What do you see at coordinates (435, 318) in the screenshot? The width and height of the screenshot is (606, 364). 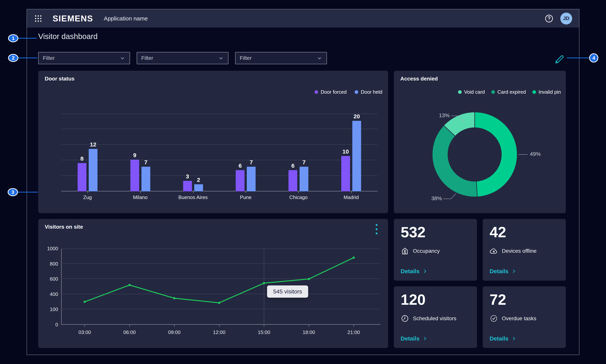 I see `kpi-label: Scheduled visitors` at bounding box center [435, 318].